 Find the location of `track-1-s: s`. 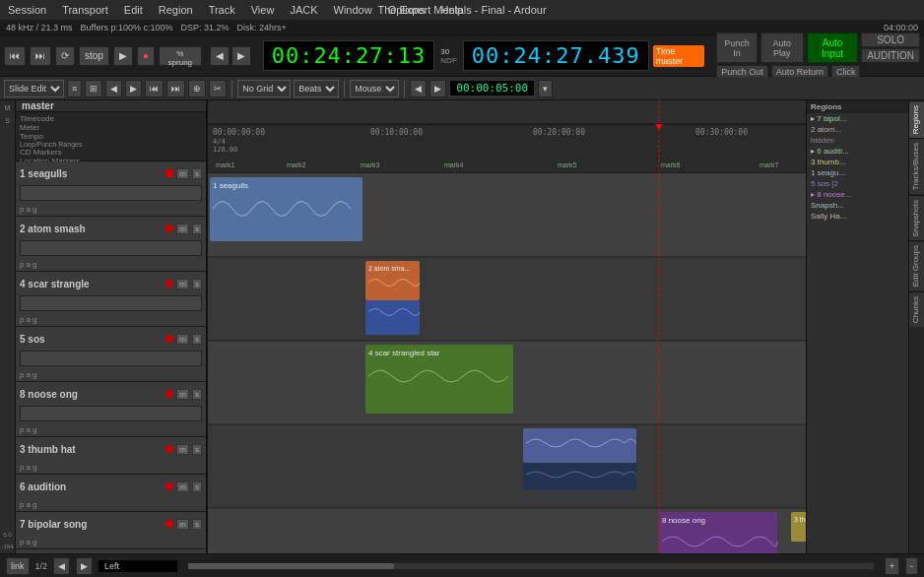

track-1-s: s is located at coordinates (197, 173).